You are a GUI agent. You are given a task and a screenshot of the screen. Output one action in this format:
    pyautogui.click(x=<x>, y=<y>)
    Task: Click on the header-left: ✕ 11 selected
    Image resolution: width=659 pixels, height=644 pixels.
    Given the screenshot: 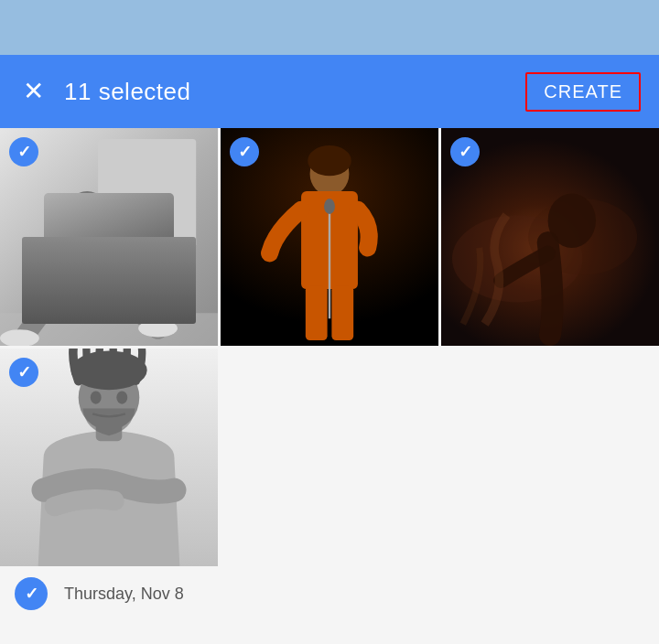 What is the action you would take?
    pyautogui.click(x=104, y=91)
    